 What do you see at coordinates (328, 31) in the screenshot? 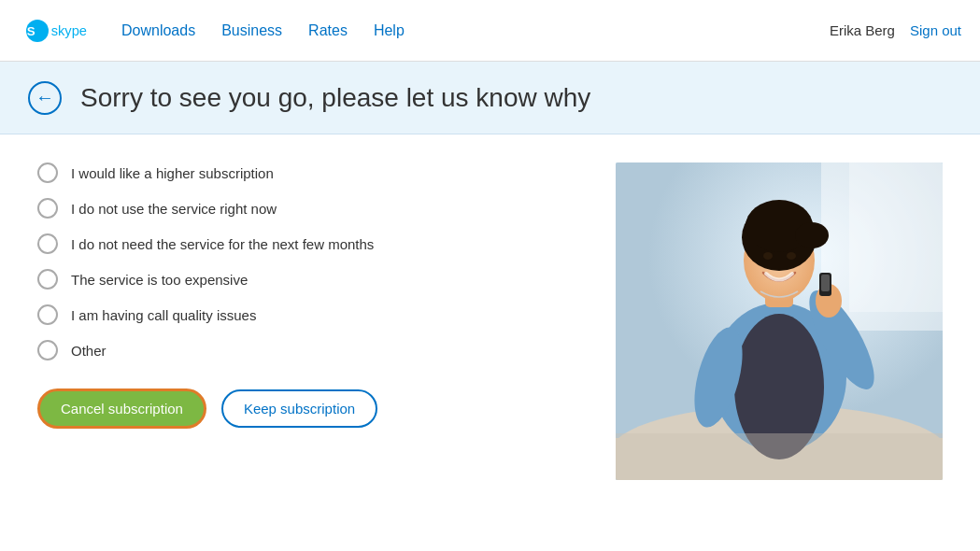
I see `nav-rates: Rates` at bounding box center [328, 31].